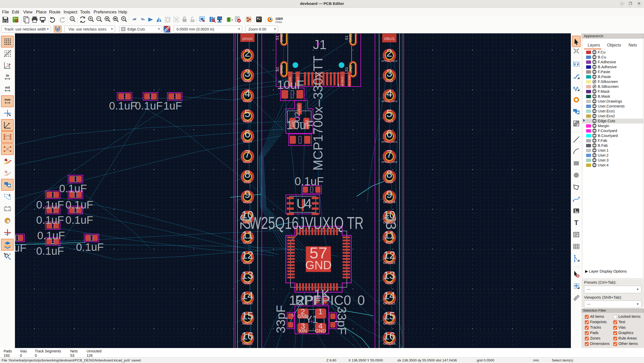  What do you see at coordinates (279, 22) in the screenshot?
I see `svg-text: Order` at bounding box center [279, 22].